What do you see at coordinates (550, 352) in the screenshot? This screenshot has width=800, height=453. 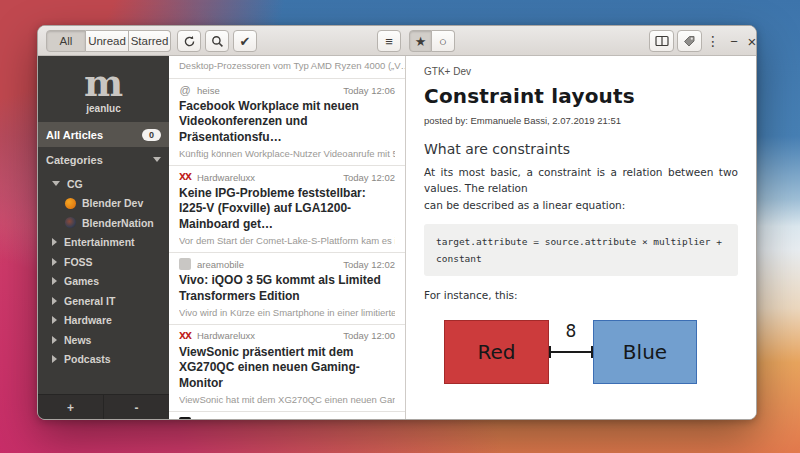 I see `connector-end-tick` at bounding box center [550, 352].